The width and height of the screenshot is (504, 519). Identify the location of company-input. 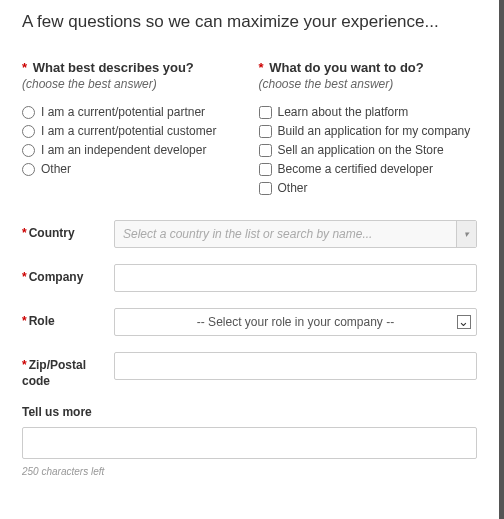
(296, 278).